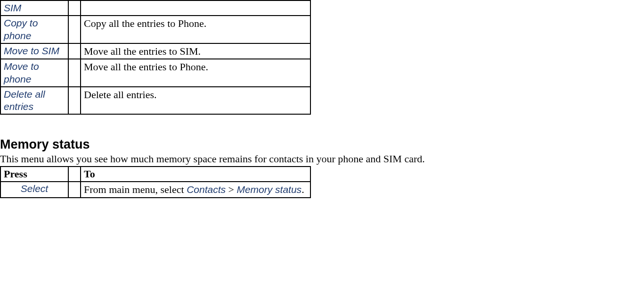 The image size is (644, 301). Describe the element at coordinates (155, 29) in the screenshot. I see `table-row: Copy to phone Copy all the entries to Ph…` at that location.